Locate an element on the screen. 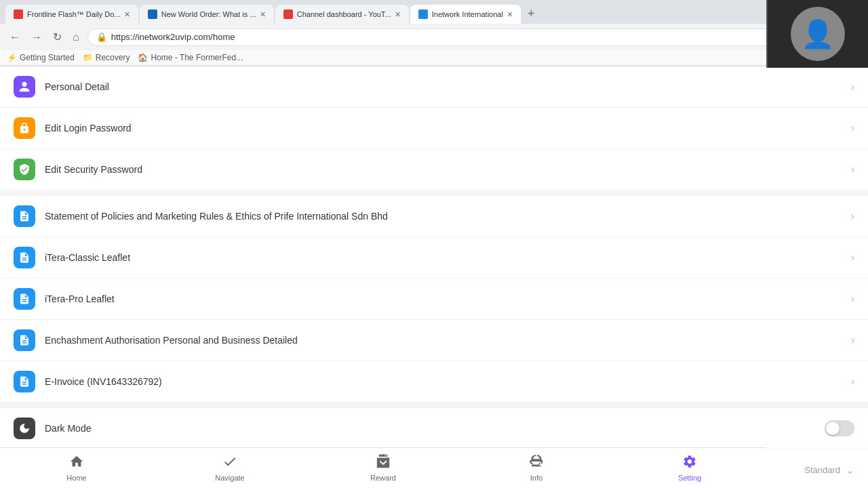 This screenshot has width=868, height=488. shield-icon is located at coordinates (24, 169).